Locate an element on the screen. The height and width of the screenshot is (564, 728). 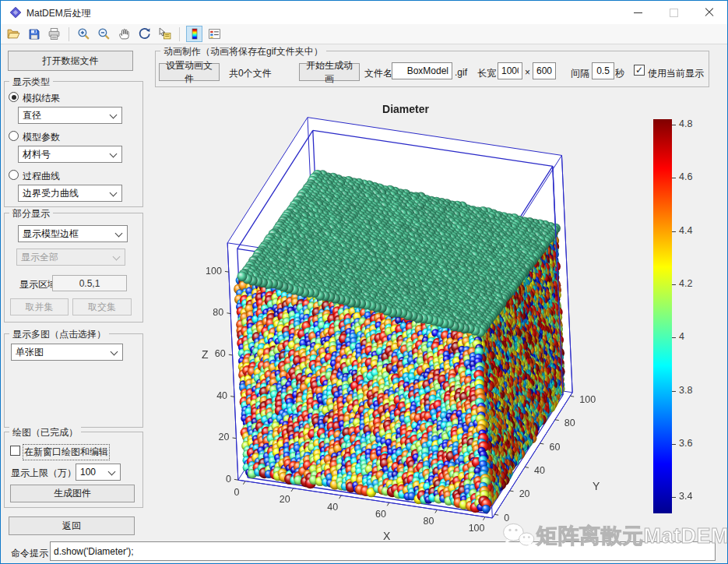
zoom-in-button is located at coordinates (84, 34).